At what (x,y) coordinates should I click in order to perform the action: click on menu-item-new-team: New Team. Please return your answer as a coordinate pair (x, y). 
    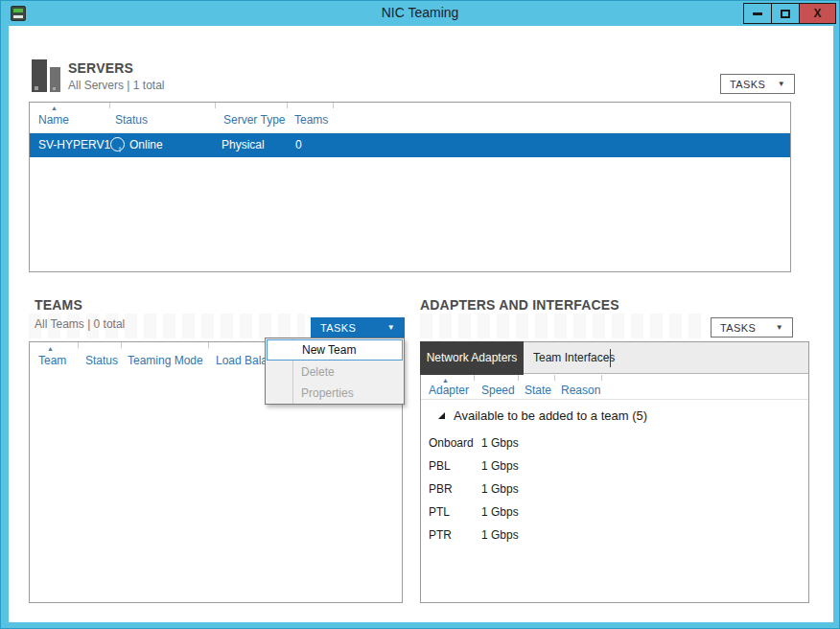
    Looking at the image, I should click on (335, 350).